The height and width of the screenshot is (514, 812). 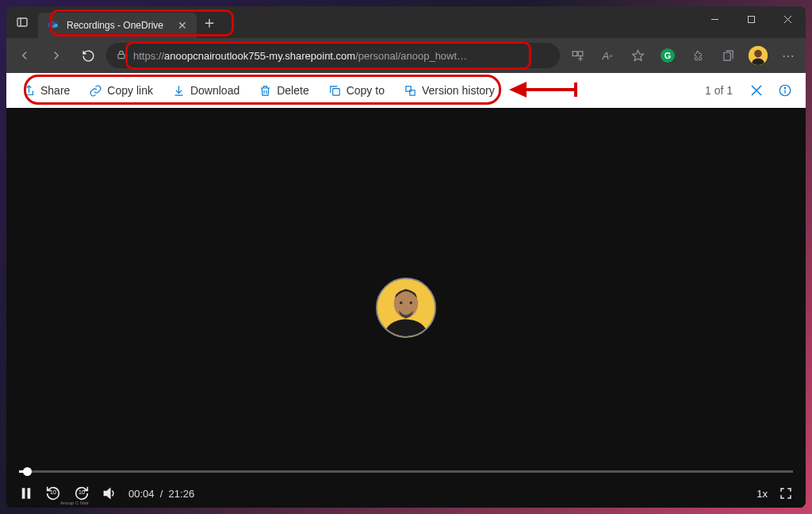 I want to click on maximize-button, so click(x=751, y=19).